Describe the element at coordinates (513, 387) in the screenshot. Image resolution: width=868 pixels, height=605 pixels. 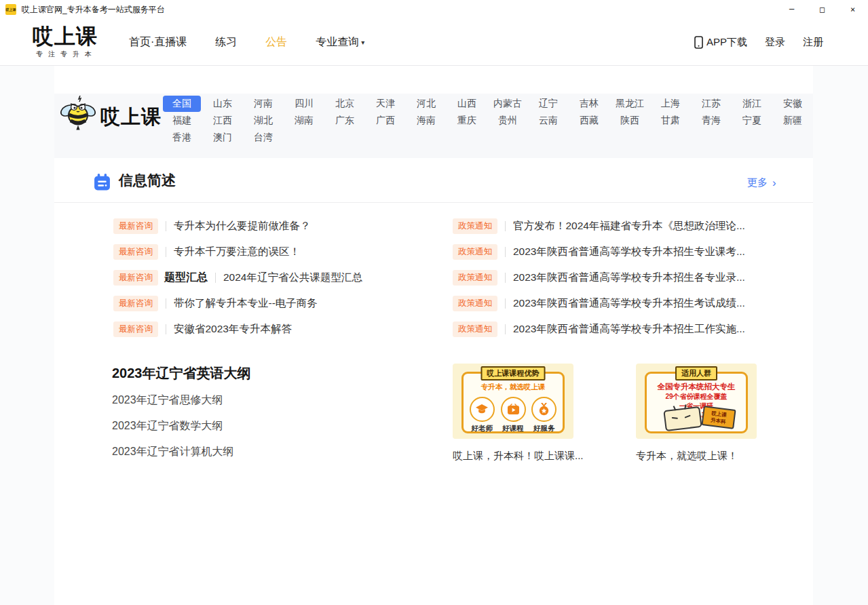
I see `promo-subtitle: 专升本，就选哎上课` at that location.